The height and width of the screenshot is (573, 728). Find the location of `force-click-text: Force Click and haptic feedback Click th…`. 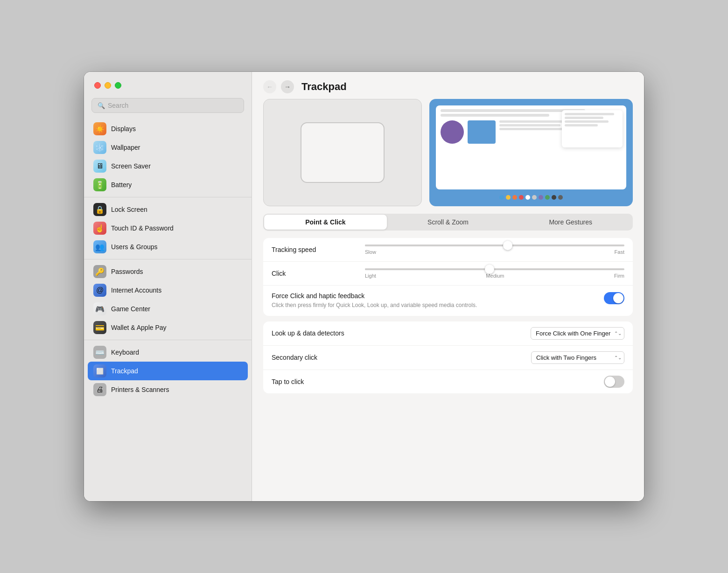

force-click-text: Force Click and haptic feedback Click th… is located at coordinates (434, 300).